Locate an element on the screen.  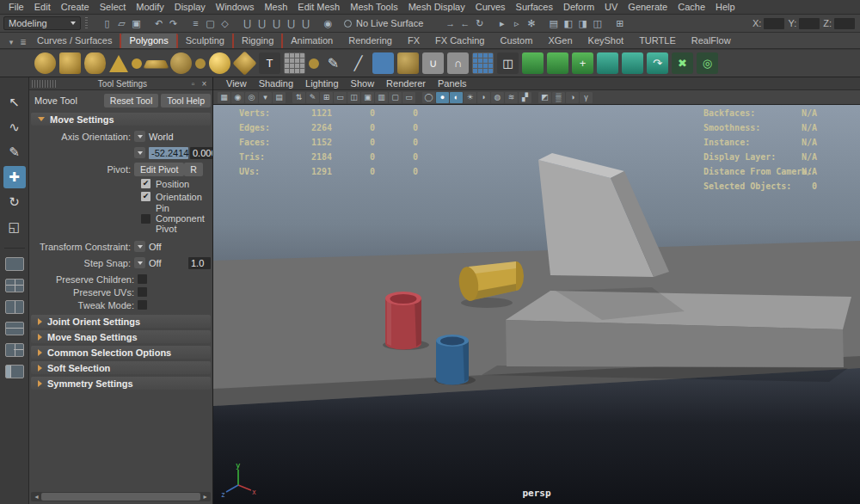
Mesh Display: Mesh Display is located at coordinates (437, 7).